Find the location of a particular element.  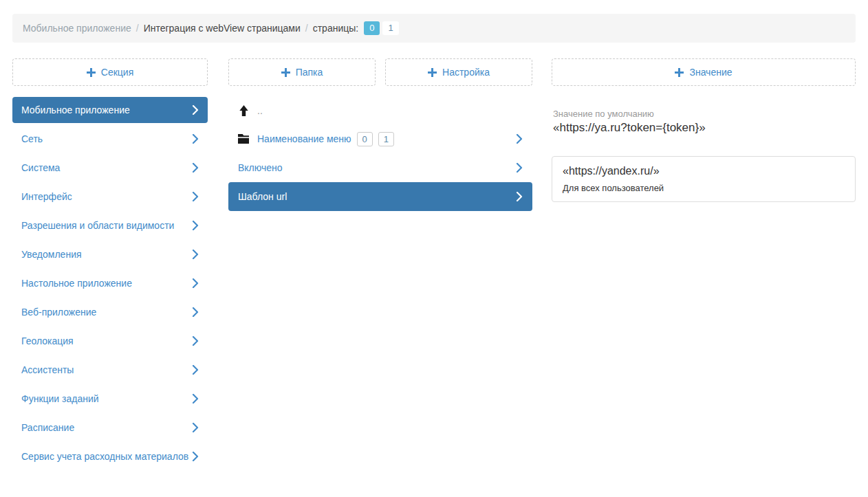

sidebar-item-label: Веб-приложение is located at coordinates (107, 312).